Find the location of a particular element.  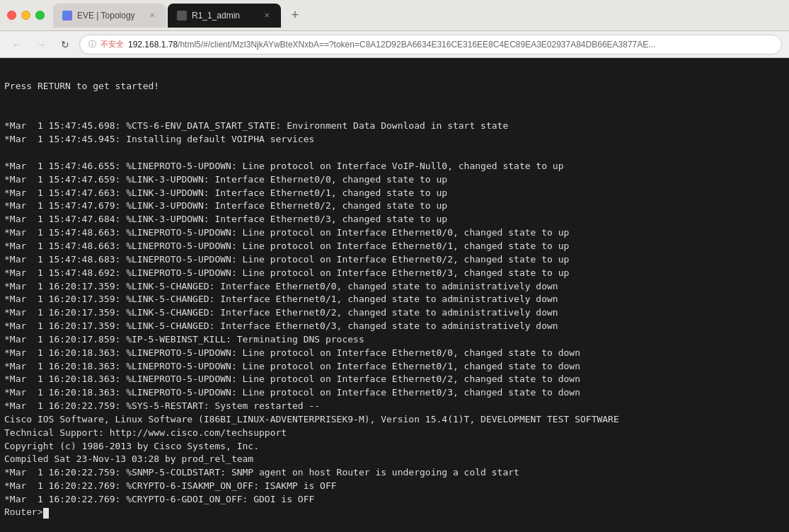

security-icon: ⓘ is located at coordinates (92, 44).